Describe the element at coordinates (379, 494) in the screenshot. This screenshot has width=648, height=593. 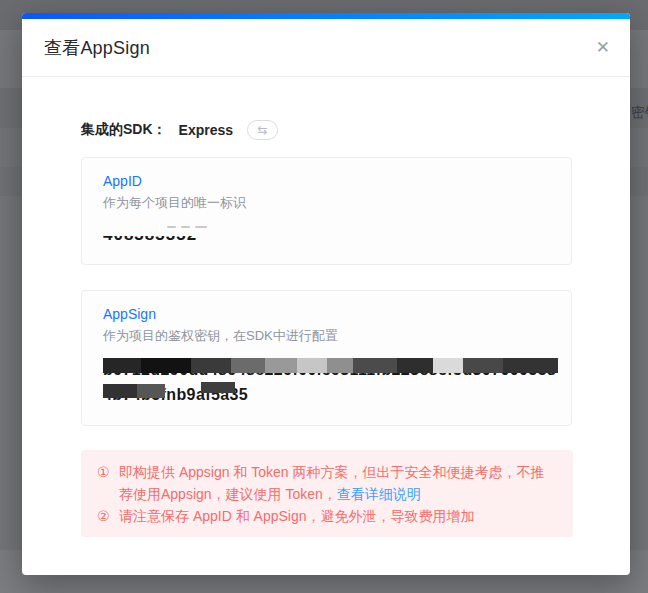
I see `view-details-link: 查看详细说明` at that location.